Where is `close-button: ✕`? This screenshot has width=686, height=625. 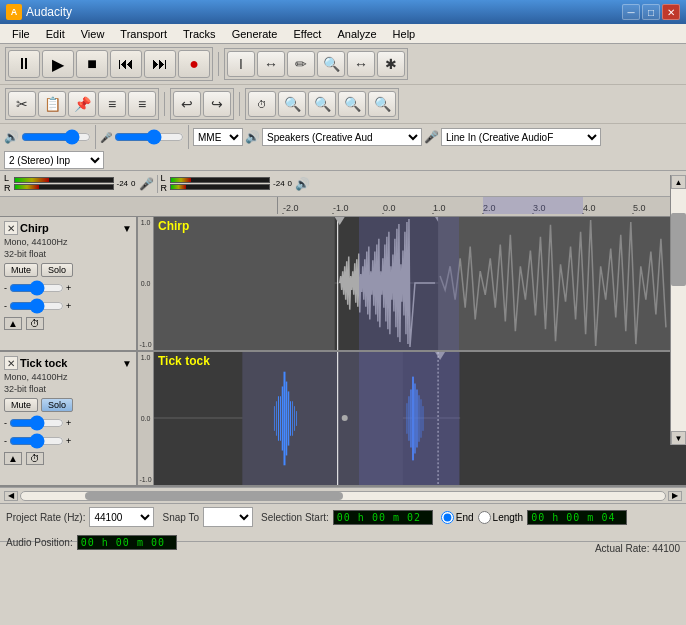 close-button: ✕ is located at coordinates (671, 12).